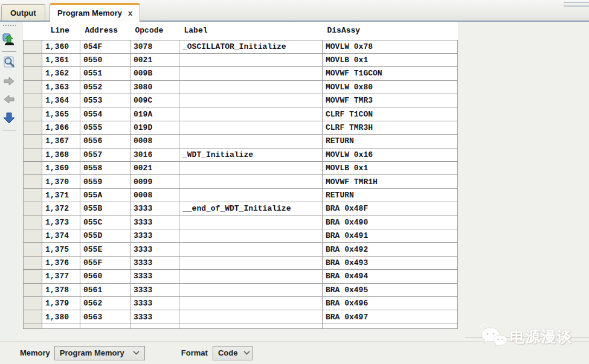  Describe the element at coordinates (155, 60) in the screenshot. I see `opcode-cell: 0021` at that location.